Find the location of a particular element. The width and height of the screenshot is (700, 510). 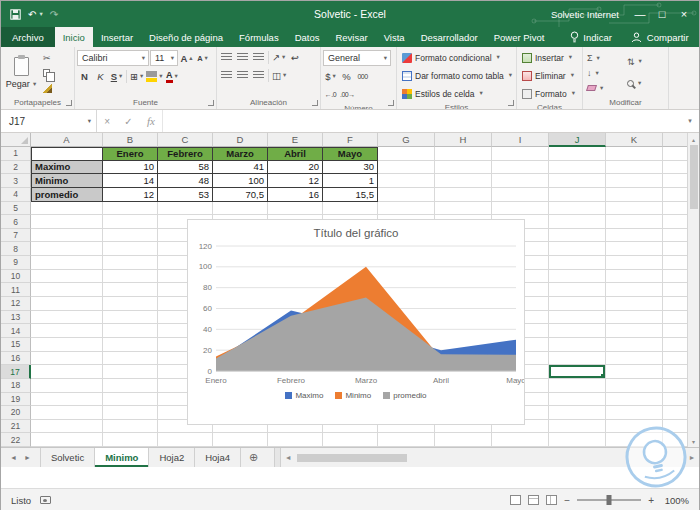

cell-B19 is located at coordinates (130, 400).